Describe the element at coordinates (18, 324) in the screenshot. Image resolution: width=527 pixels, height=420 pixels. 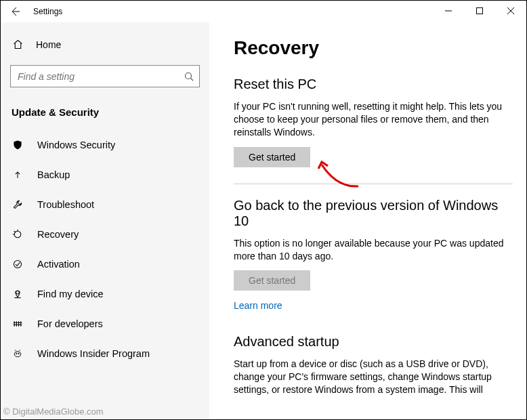
I see `developer-icon` at that location.